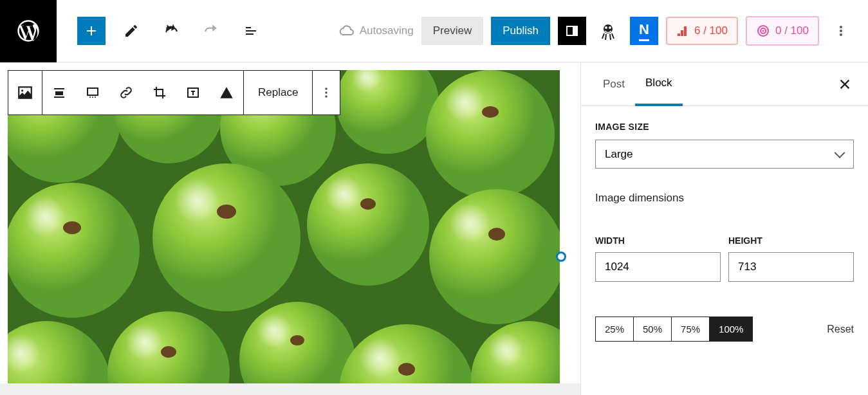  What do you see at coordinates (691, 329) in the screenshot?
I see `preset-75: 75%` at bounding box center [691, 329].